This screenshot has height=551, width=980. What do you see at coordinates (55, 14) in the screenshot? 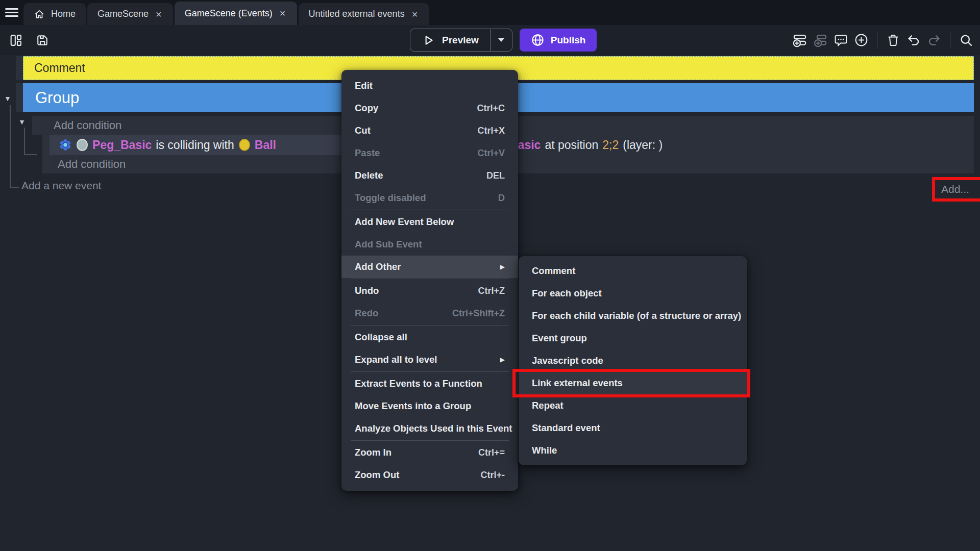
I see `tab-home: Home` at bounding box center [55, 14].